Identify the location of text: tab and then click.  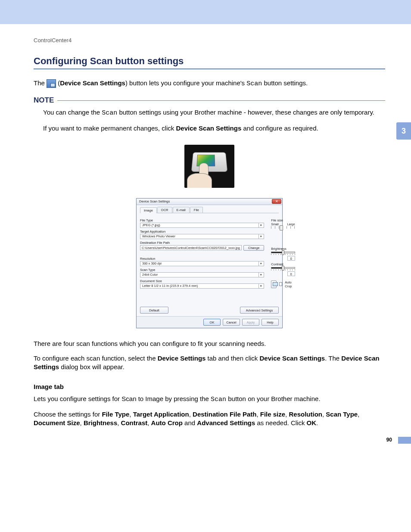
(233, 358).